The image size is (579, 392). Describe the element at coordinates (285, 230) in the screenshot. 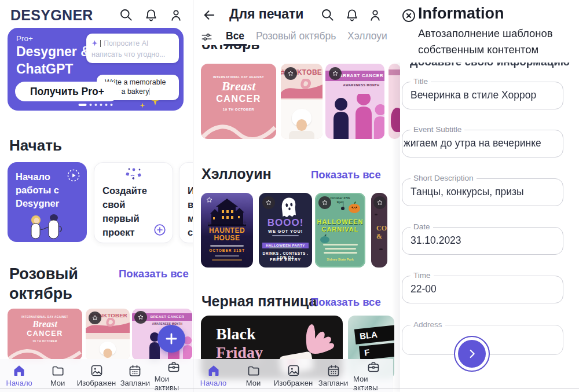

I see `template-halloween-party: BOOO! WE GOT YOU! HALLOWEEN PARTY DRINKS…` at that location.